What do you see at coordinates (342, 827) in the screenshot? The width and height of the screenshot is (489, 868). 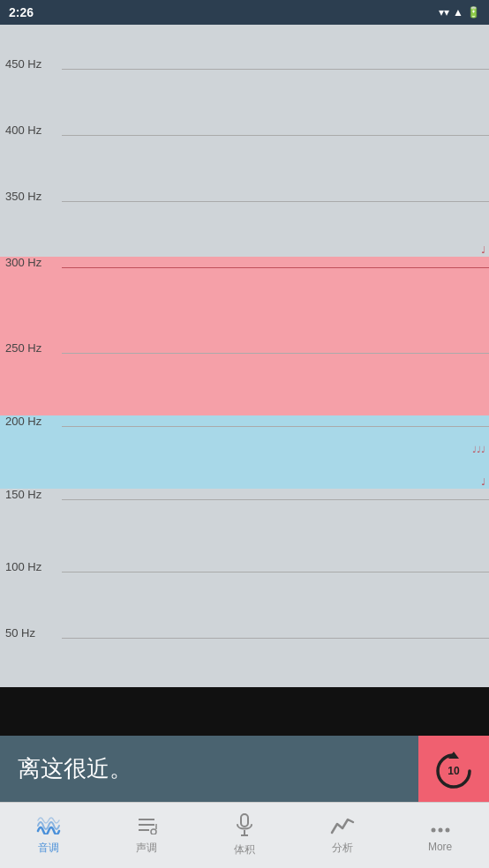 I see `chart-icon` at bounding box center [342, 827].